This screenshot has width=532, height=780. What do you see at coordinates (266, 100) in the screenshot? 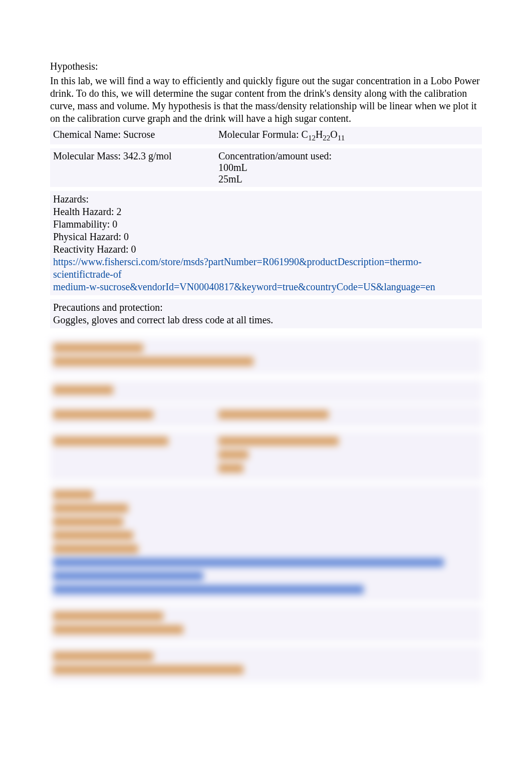
I see `hypothesis-body: In this lab, we will find a way to effic…` at bounding box center [266, 100].